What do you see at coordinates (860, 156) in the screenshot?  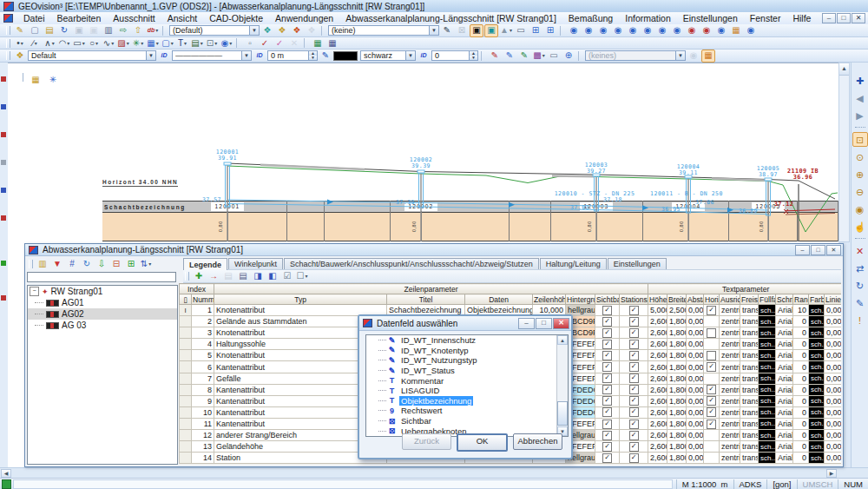 I see `zoom-extents-icon: ⊙` at bounding box center [860, 156].